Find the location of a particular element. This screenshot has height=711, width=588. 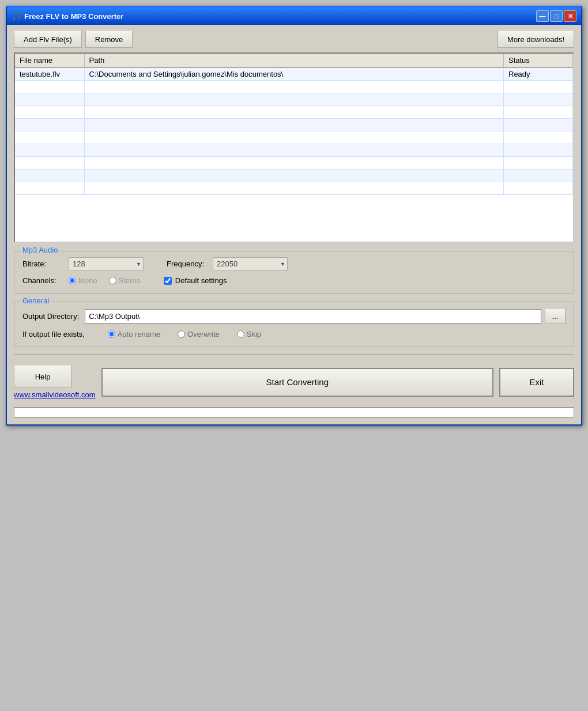

bitrate-select-wrapper: 6496128160192256320 ▼ is located at coordinates (106, 264).